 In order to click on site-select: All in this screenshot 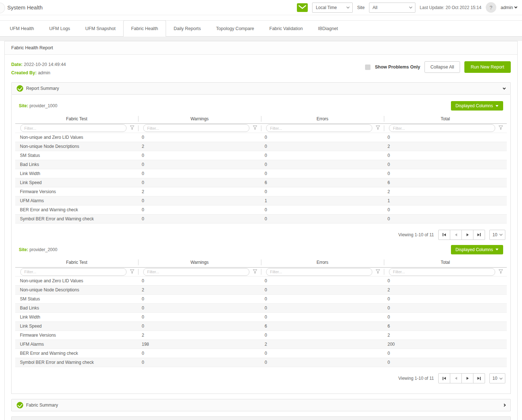, I will do `click(392, 8)`.